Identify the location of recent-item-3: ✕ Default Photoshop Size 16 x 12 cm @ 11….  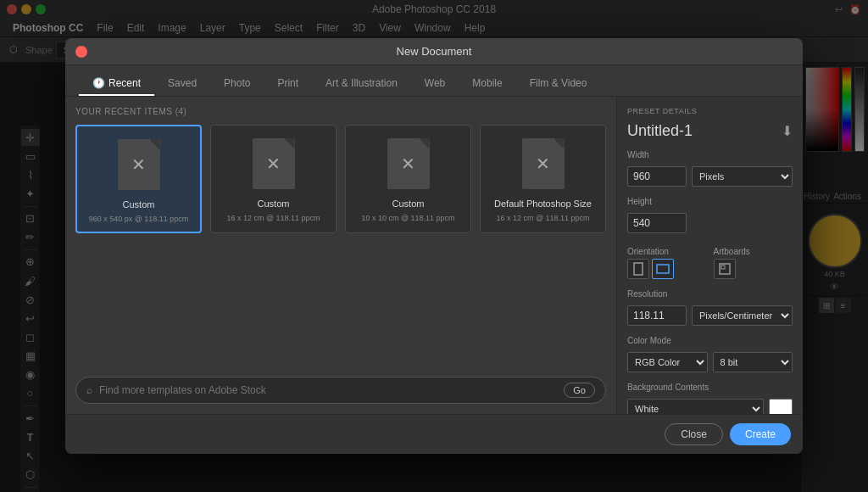
(542, 179).